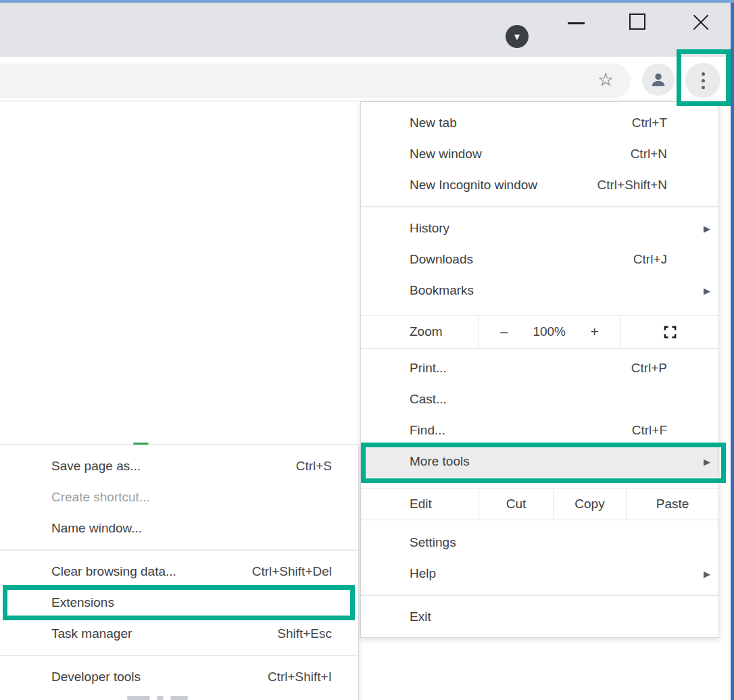  Describe the element at coordinates (179, 528) in the screenshot. I see `menu-item-name-window: Name window...` at that location.